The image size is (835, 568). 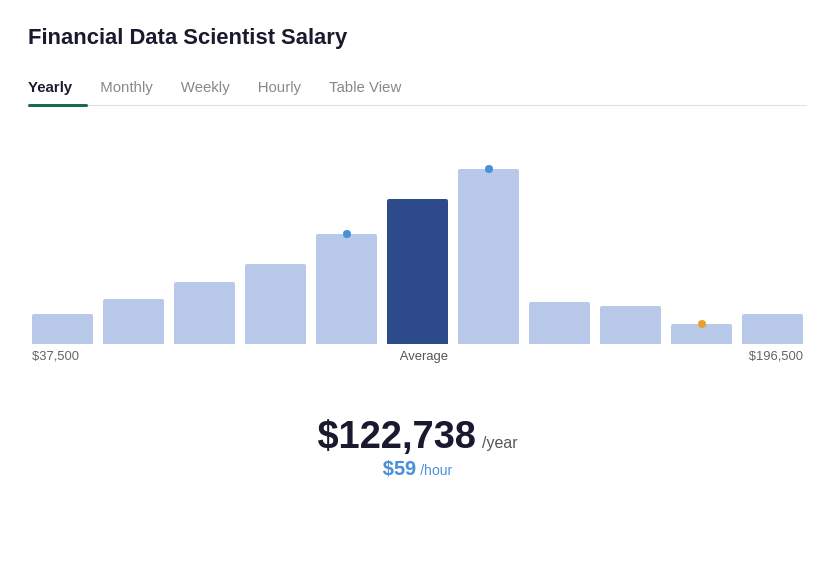 What do you see at coordinates (400, 468) in the screenshot?
I see `salary-hourly-value: $59` at bounding box center [400, 468].